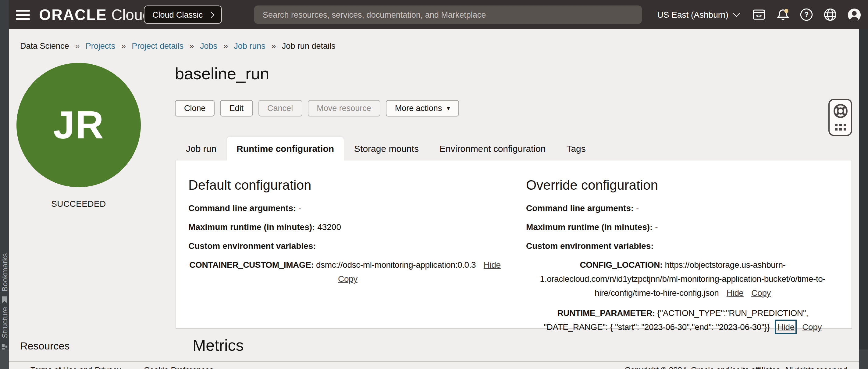  What do you see at coordinates (344, 108) in the screenshot?
I see `move-resource-button: Move resource` at bounding box center [344, 108].